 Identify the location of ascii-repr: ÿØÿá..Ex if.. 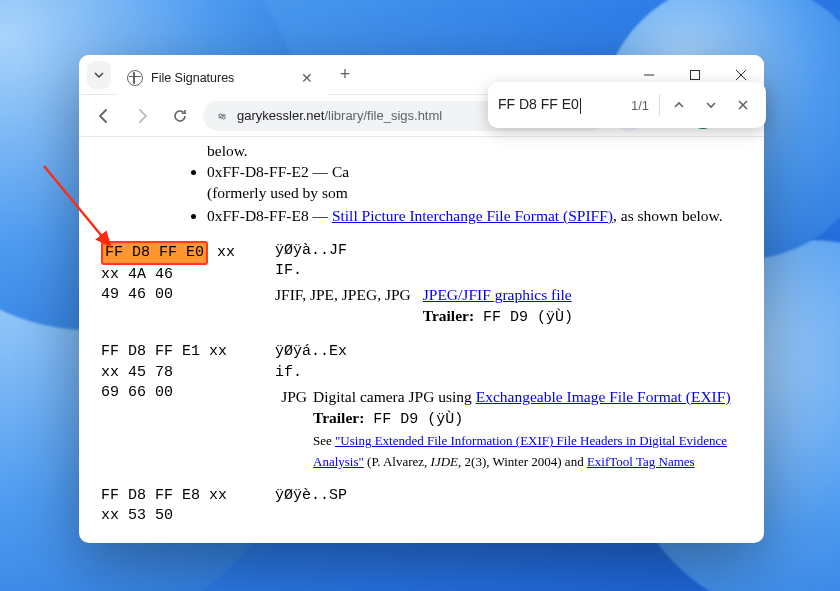
(510, 362).